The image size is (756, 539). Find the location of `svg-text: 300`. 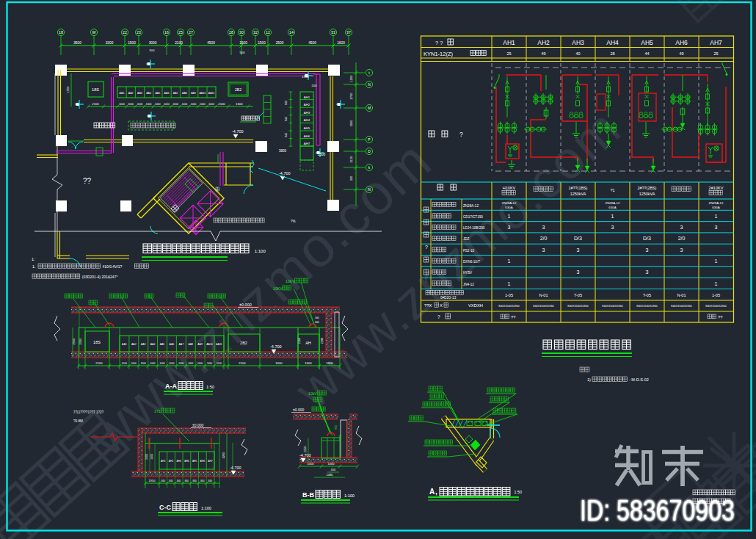

svg-text: 300 is located at coordinates (317, 322).